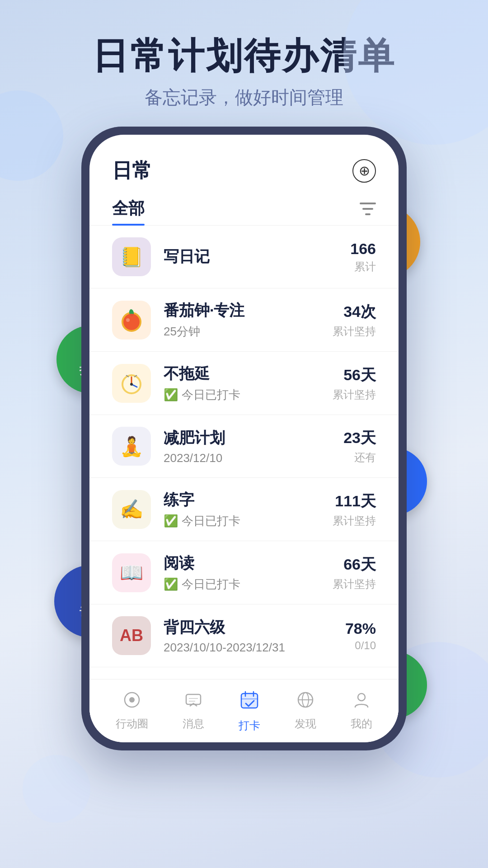 The height and width of the screenshot is (868, 488). I want to click on bottom-nav: 行动圈 消息 打卡 发, so click(244, 711).